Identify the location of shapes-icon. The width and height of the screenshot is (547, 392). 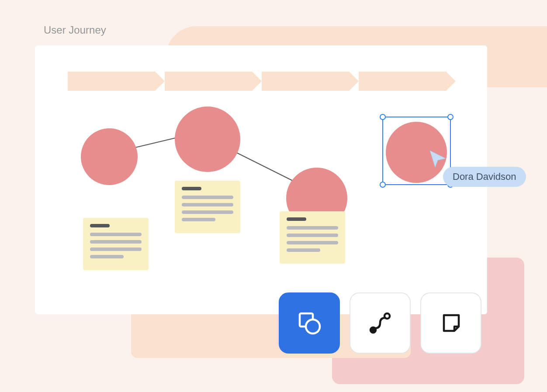
(309, 323).